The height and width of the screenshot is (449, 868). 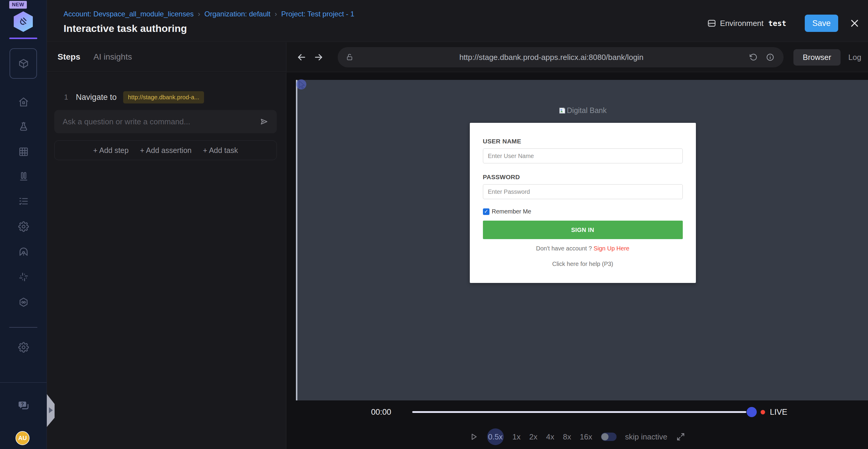 What do you see at coordinates (583, 230) in the screenshot?
I see `sign-in-button: SIGN IN` at bounding box center [583, 230].